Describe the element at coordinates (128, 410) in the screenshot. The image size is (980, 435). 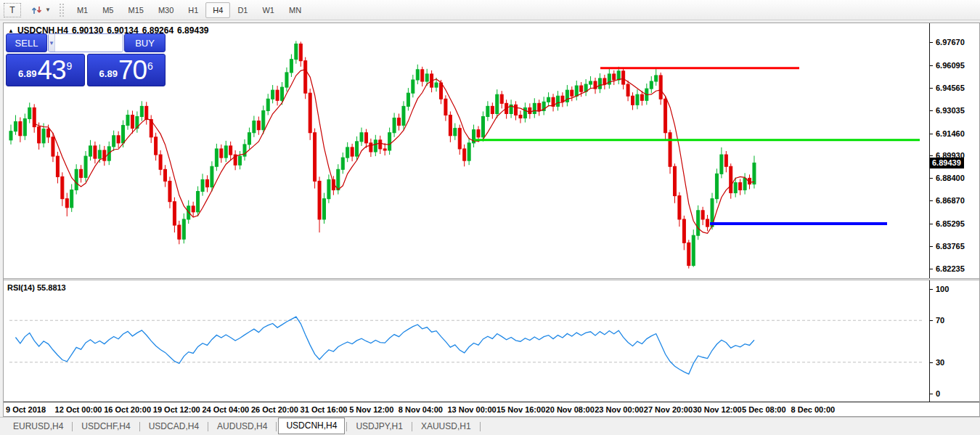
I see `date-axis-label: 16 Oct 20:00` at that location.